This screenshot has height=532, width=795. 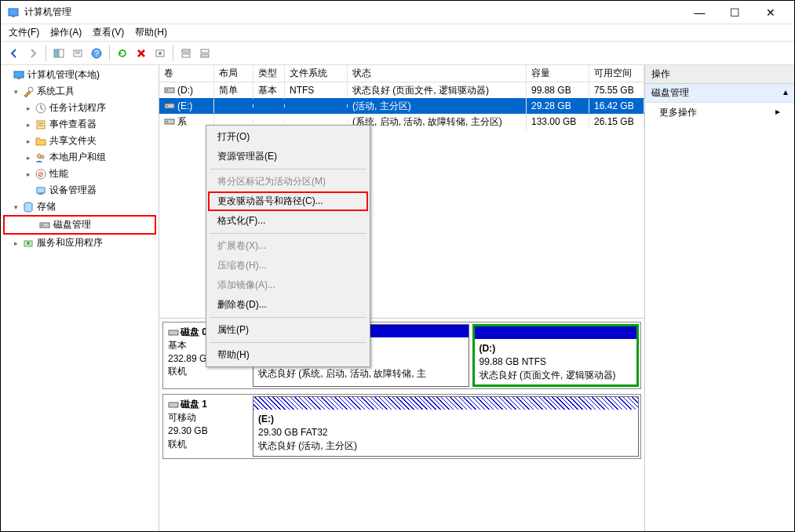 What do you see at coordinates (402, 90) in the screenshot?
I see `table-row: (D:)简单基本NTFS状态良好 (页面文件, 逻辑驱动器)99.88 GB75…` at bounding box center [402, 90].